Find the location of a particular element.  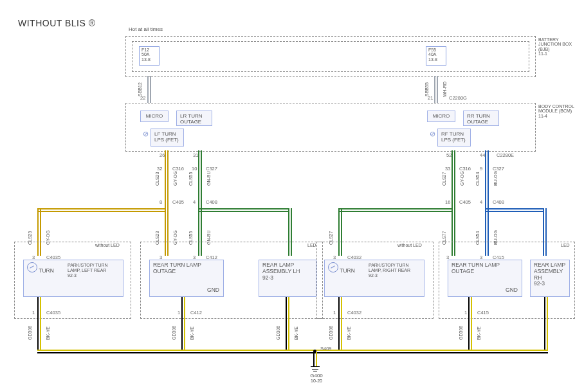

w44-ckt: CLS54 is located at coordinates (477, 179).